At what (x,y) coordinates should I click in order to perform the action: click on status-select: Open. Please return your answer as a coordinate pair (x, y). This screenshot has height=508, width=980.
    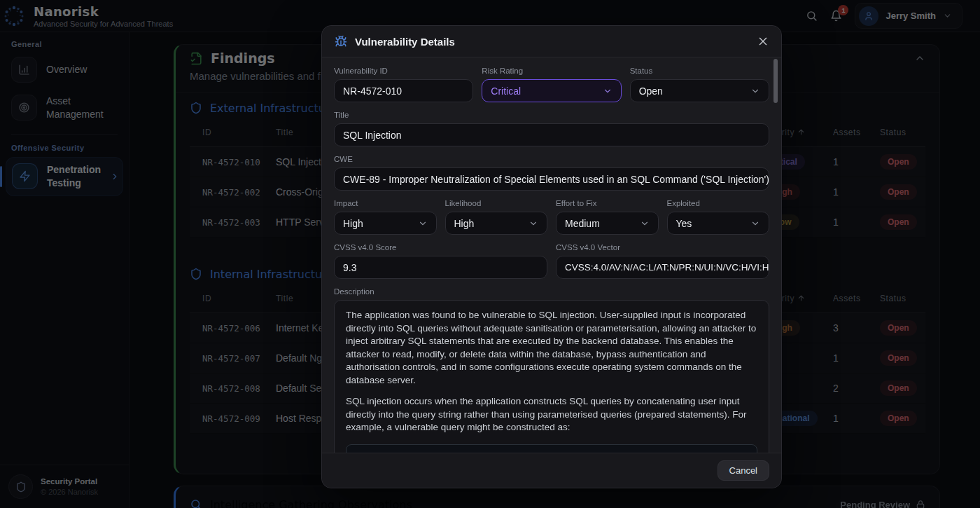
    Looking at the image, I should click on (700, 91).